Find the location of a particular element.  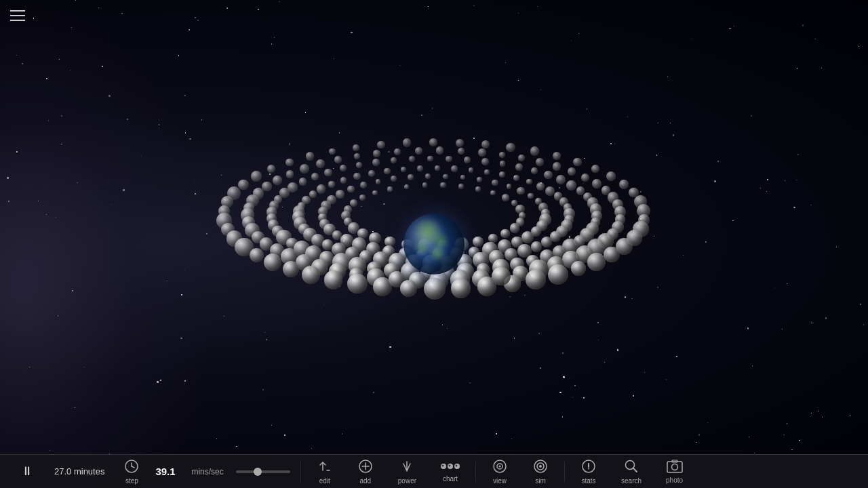

sim-label: sim is located at coordinates (540, 481).